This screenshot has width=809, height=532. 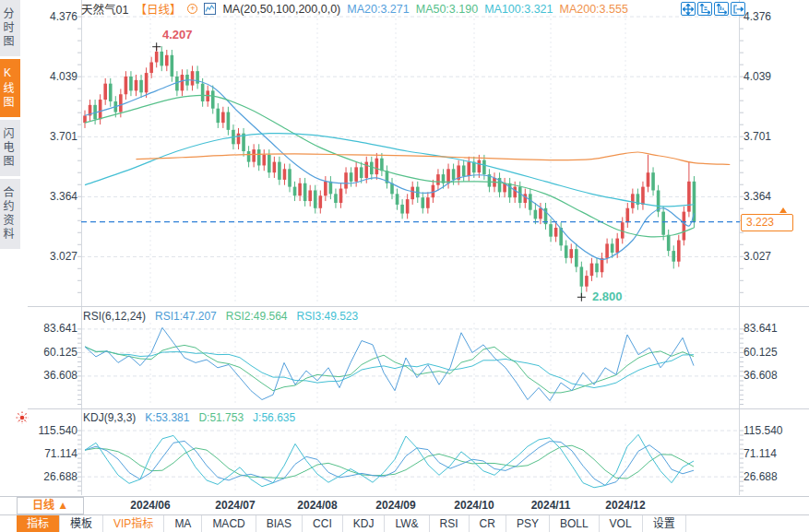 What do you see at coordinates (105, 9) in the screenshot?
I see `symbol-name: 天然气01` at bounding box center [105, 9].